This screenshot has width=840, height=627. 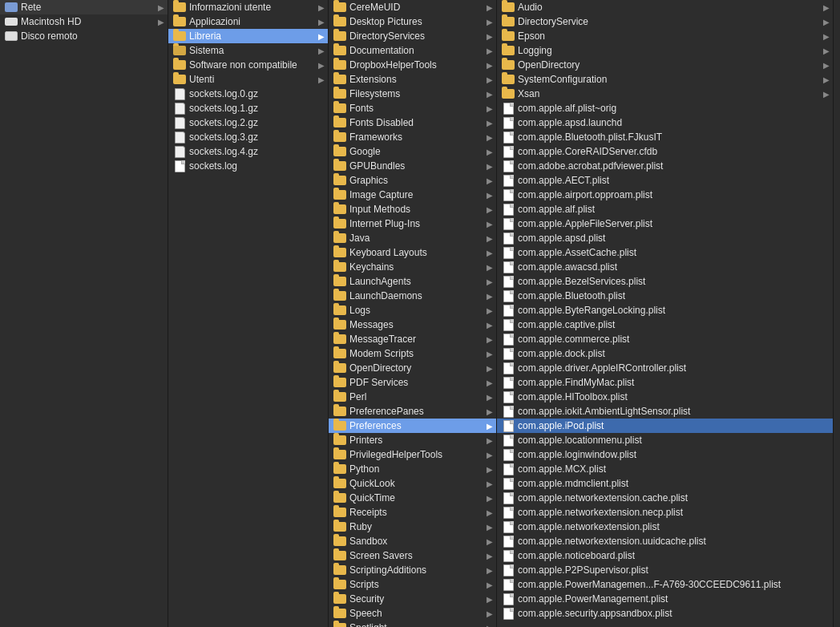 I want to click on col2-item-software: Software non compatibile ▶, so click(x=248, y=65).